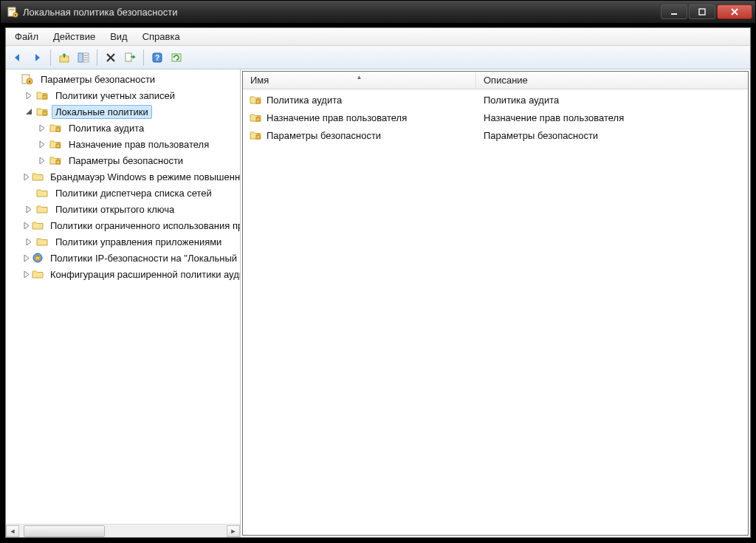  Describe the element at coordinates (495, 100) in the screenshot. I see `list-row: Политика аудитаПолитика аудита` at that location.